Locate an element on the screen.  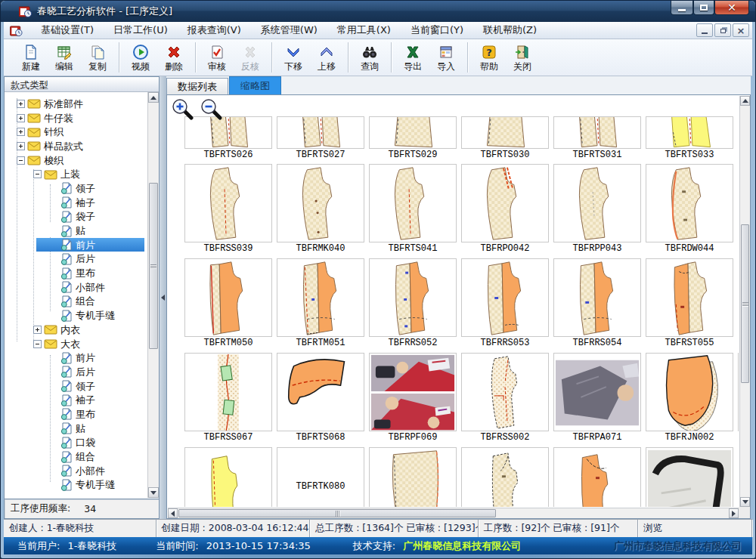
sidebar-scrollbar is located at coordinates (153, 295).